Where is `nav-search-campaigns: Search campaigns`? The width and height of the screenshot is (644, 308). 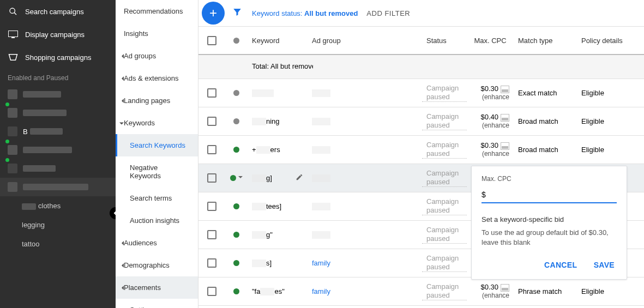 nav-search-campaigns: Search campaigns is located at coordinates (58, 11).